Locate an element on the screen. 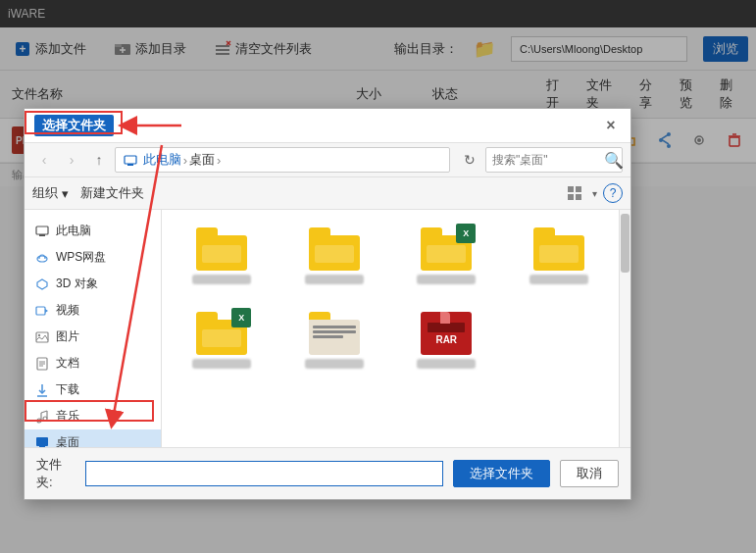 The height and width of the screenshot is (553, 756). excel-badge-icon2: X is located at coordinates (241, 318).